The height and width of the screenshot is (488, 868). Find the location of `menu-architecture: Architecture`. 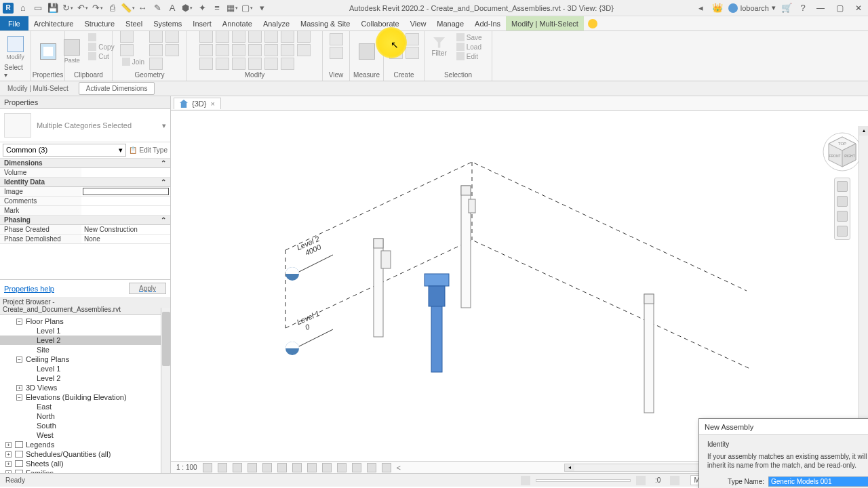

menu-architecture: Architecture is located at coordinates (54, 23).